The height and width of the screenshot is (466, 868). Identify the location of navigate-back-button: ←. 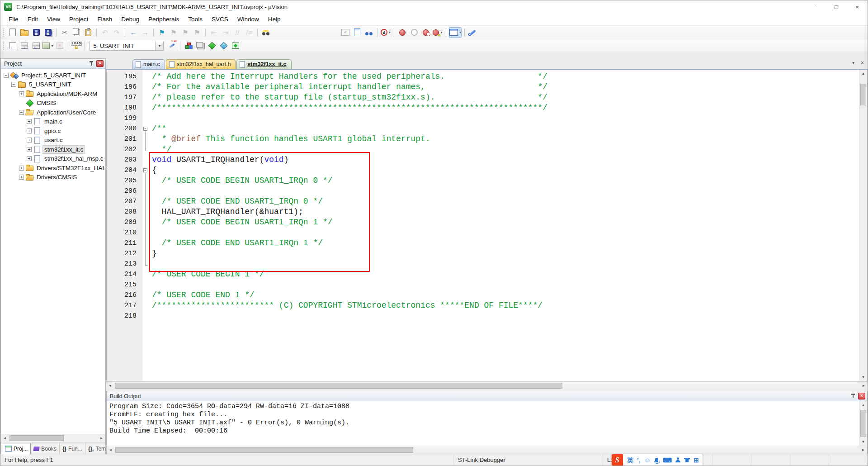
(133, 33).